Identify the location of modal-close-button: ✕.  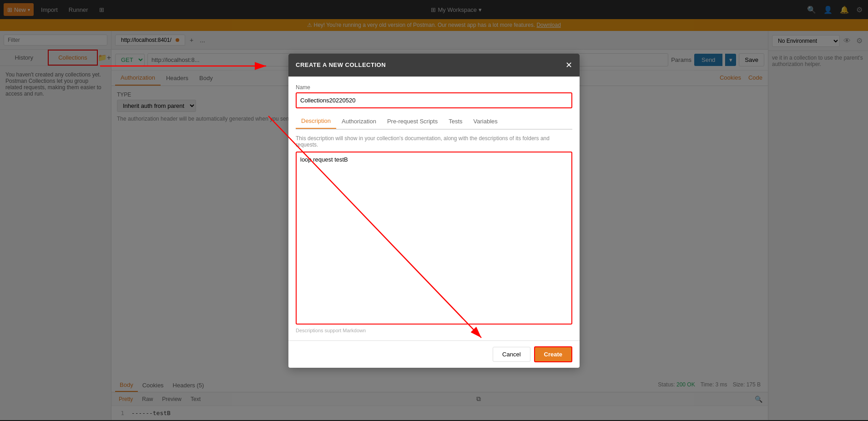
(569, 65).